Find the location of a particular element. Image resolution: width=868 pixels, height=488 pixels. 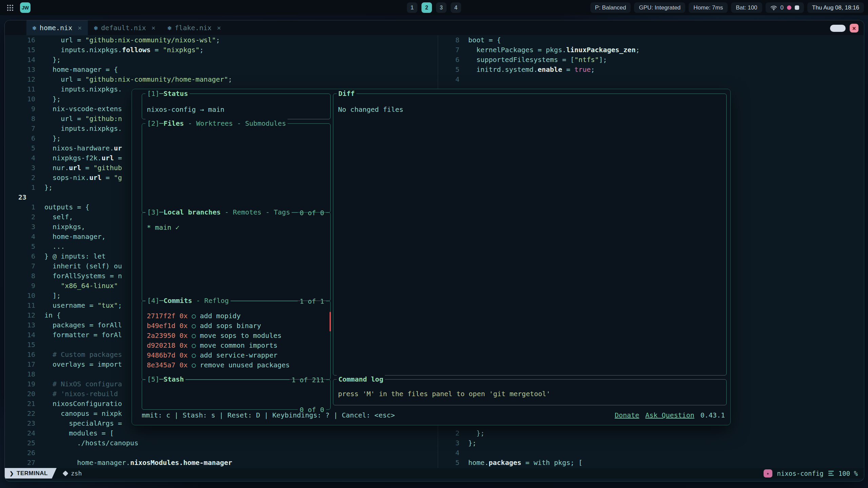

code-line: 13 home-manager = { is located at coordinates (227, 70).